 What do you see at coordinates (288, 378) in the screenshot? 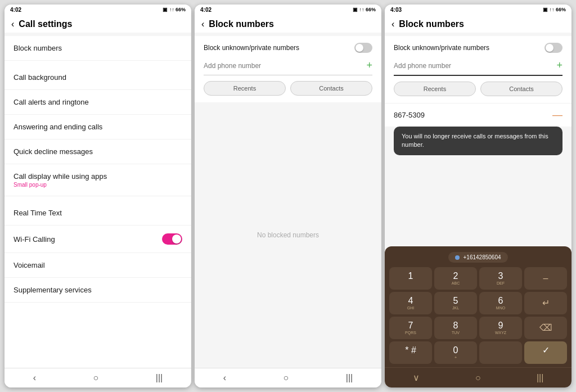
I see `nav-bar-2: ‹ ○ |||` at bounding box center [288, 378].